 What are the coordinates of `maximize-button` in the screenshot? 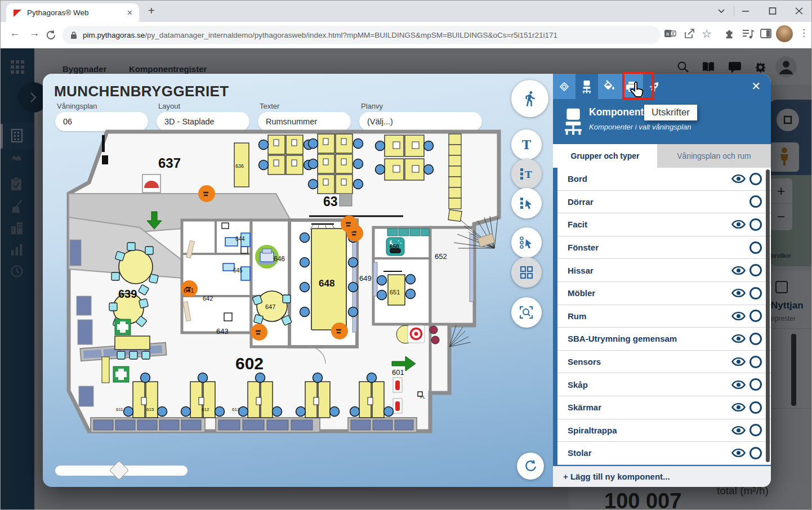 It's located at (773, 11).